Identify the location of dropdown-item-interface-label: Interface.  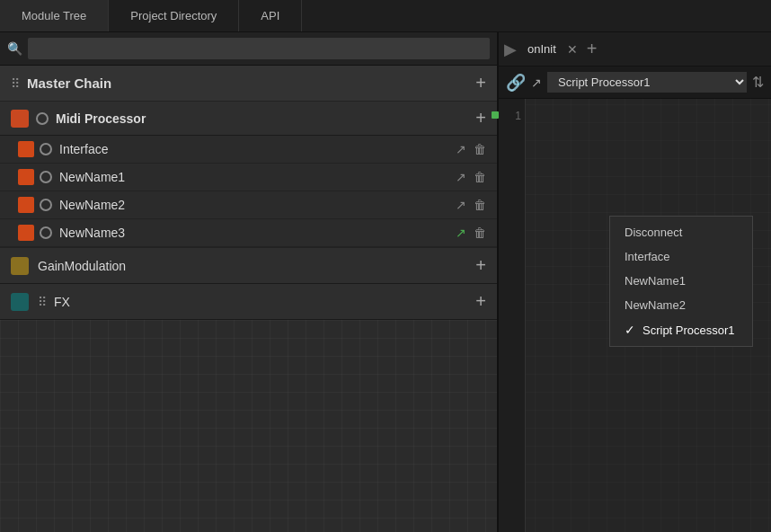
(647, 257).